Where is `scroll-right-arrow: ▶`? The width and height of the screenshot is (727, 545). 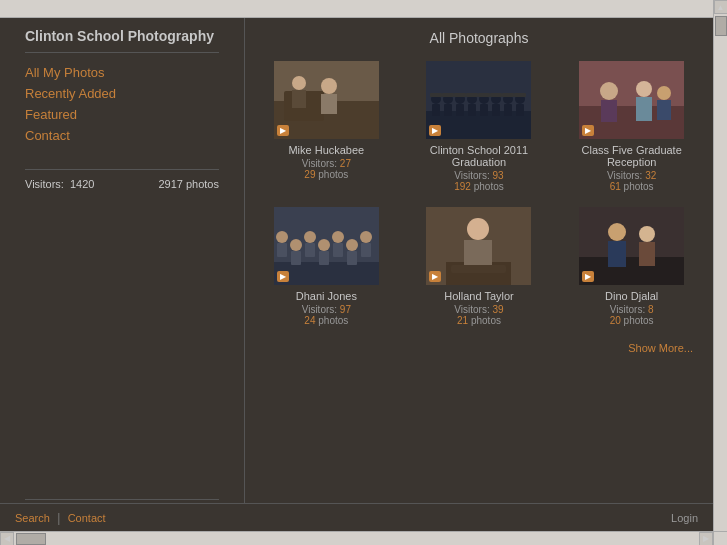
scroll-right-arrow: ▶ is located at coordinates (706, 539).